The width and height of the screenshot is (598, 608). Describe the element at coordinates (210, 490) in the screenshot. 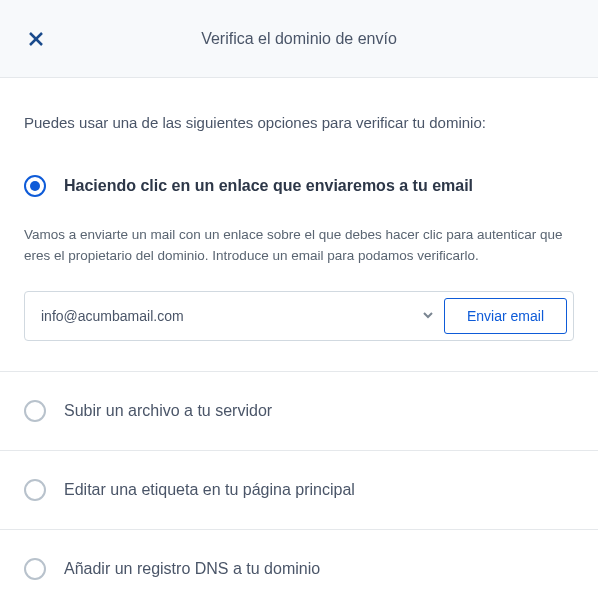

I see `option-tag-label: Editar una etiqueta en tu página princip…` at that location.